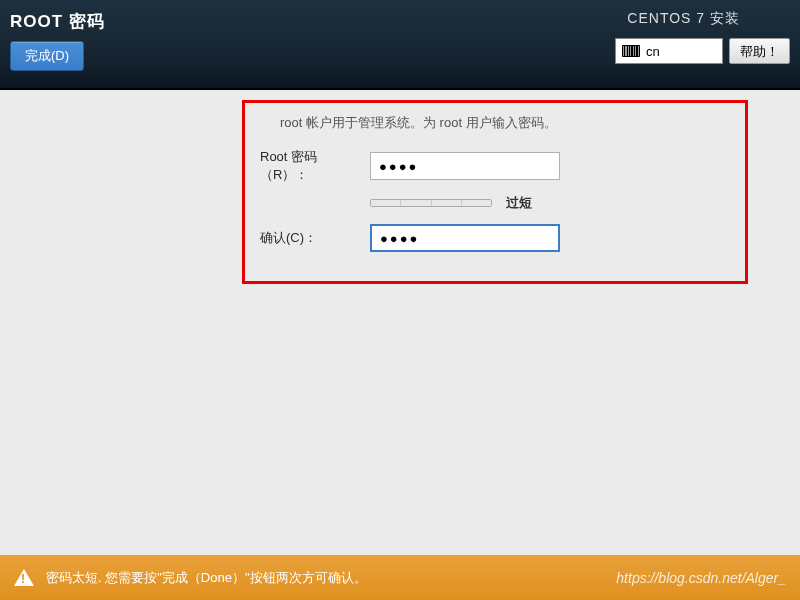  I want to click on confirm-password-input, so click(465, 238).